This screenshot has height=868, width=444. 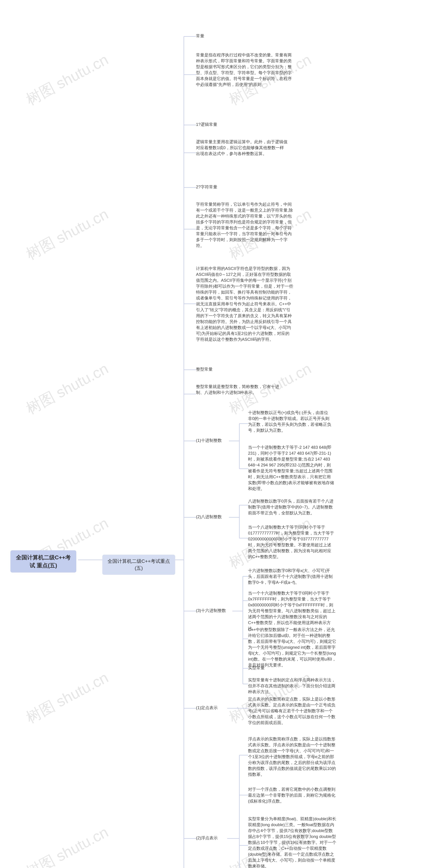 I want to click on section-float-desc1: 浮点表示的实数简称浮点数，实际上是以指数形式表示实数。浮点表示的实数是由一个十进…, so click(x=292, y=757).